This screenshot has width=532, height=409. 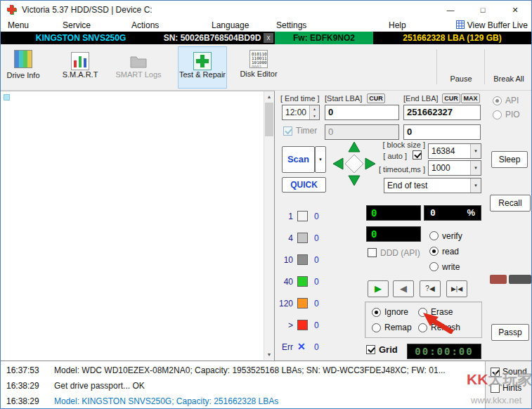 I want to click on drive-info-icon, so click(x=23, y=60).